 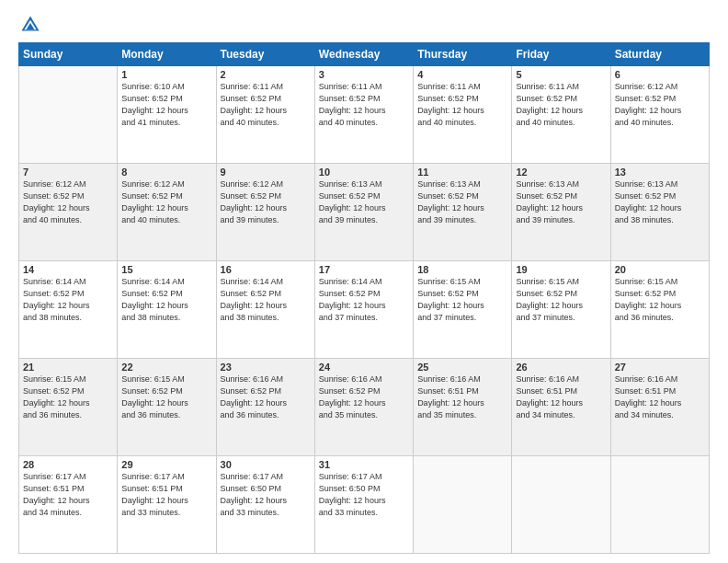 What do you see at coordinates (660, 115) in the screenshot?
I see `table-row: 6Sunrise: 6:12 AM Sunset: 6:52 PM Daylig…` at bounding box center [660, 115].